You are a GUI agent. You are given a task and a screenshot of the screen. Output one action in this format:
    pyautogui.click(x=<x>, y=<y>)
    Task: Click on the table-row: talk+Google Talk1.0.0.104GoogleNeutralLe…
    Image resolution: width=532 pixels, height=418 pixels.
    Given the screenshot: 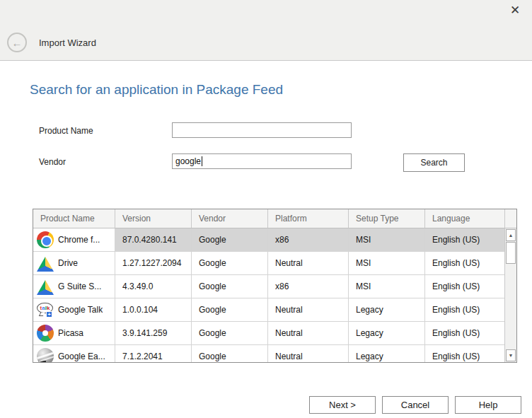 What is the action you would take?
    pyautogui.click(x=274, y=310)
    